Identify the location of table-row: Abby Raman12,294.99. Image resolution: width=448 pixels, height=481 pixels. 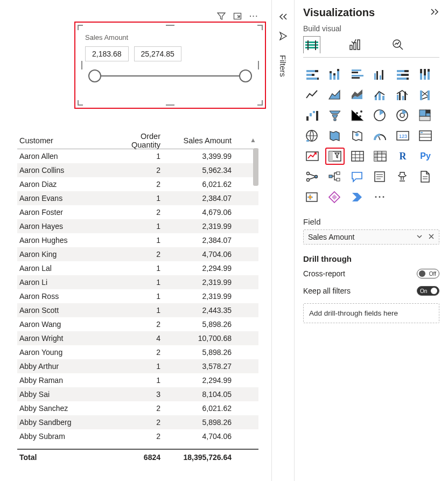
(138, 380).